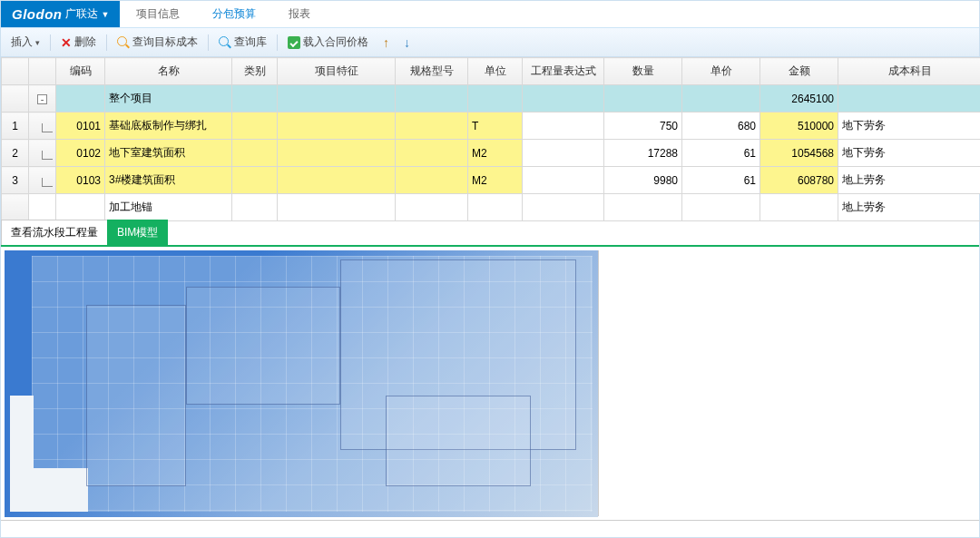  Describe the element at coordinates (234, 15) in the screenshot. I see `nav-sub-budget: 分包预算` at that location.